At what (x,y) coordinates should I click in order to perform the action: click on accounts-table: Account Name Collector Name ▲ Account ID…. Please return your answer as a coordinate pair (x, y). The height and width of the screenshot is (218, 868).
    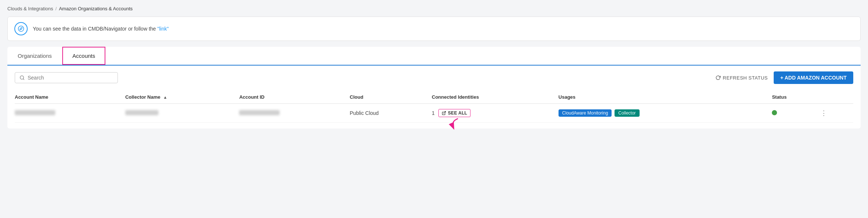
    Looking at the image, I should click on (434, 107).